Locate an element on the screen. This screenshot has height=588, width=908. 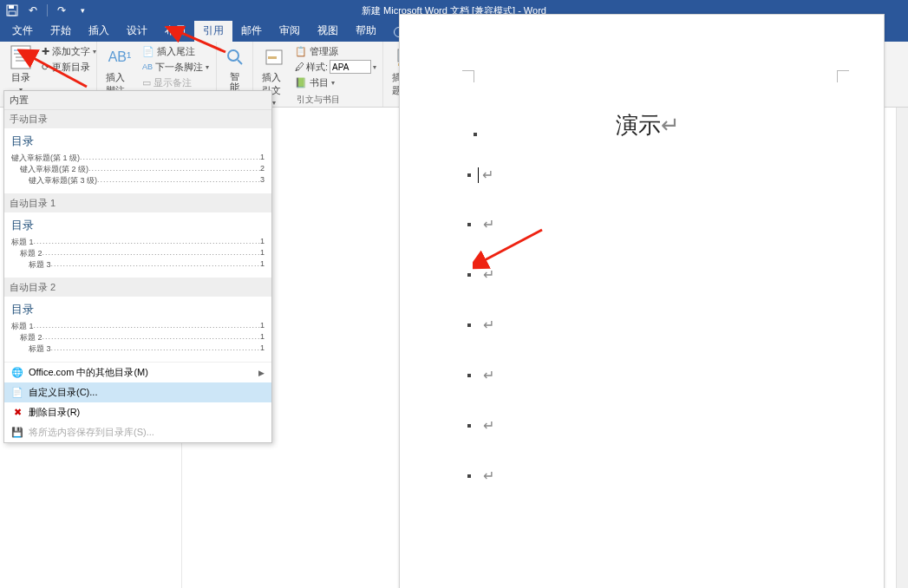
save-gallery-icon: 💾 is located at coordinates (17, 433).